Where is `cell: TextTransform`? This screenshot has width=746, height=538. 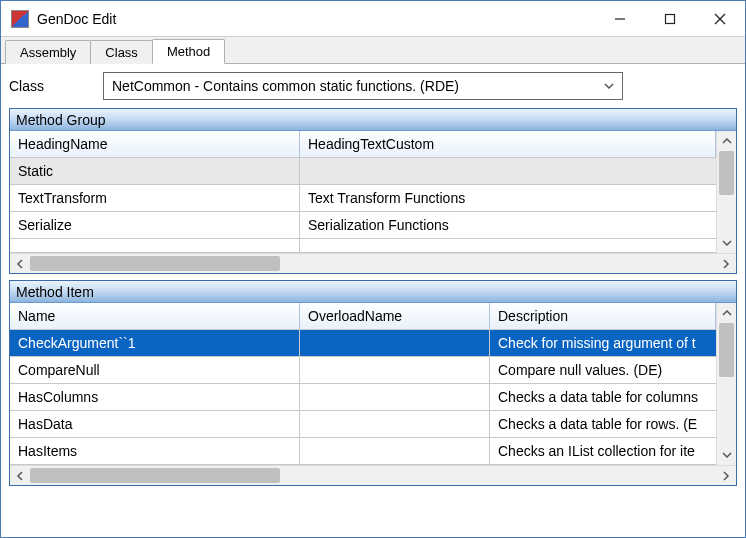 cell: TextTransform is located at coordinates (155, 198).